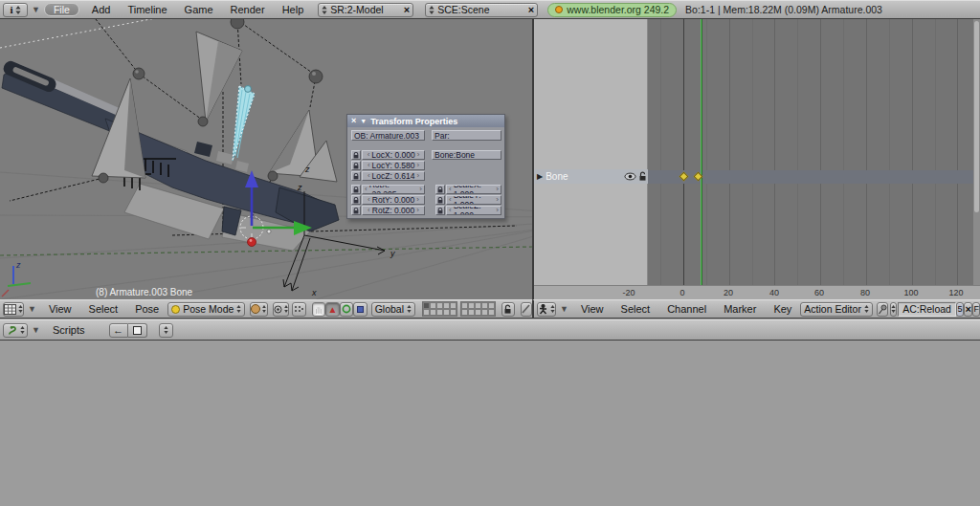 The width and height of the screenshot is (980, 506). I want to click on 3d-cursor-red-dot, so click(253, 243).